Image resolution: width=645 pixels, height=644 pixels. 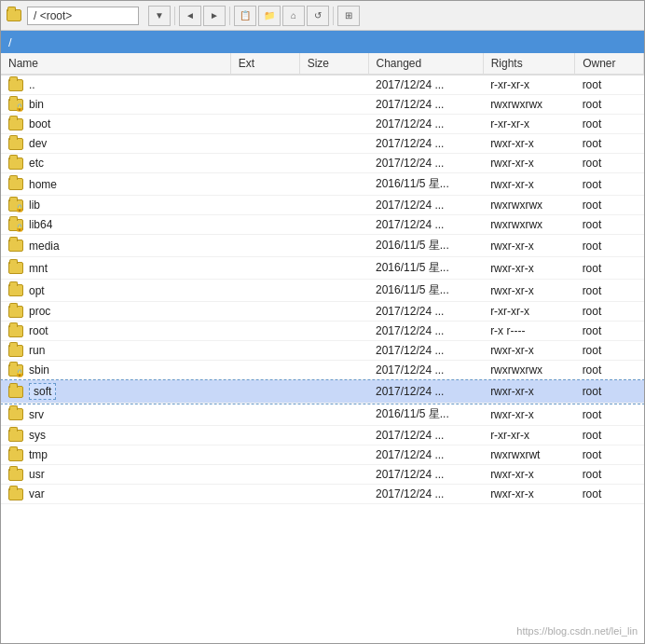 What do you see at coordinates (322, 144) in the screenshot?
I see `table-row: dev2017/12/24 ...rwxr-xr-xroot` at bounding box center [322, 144].